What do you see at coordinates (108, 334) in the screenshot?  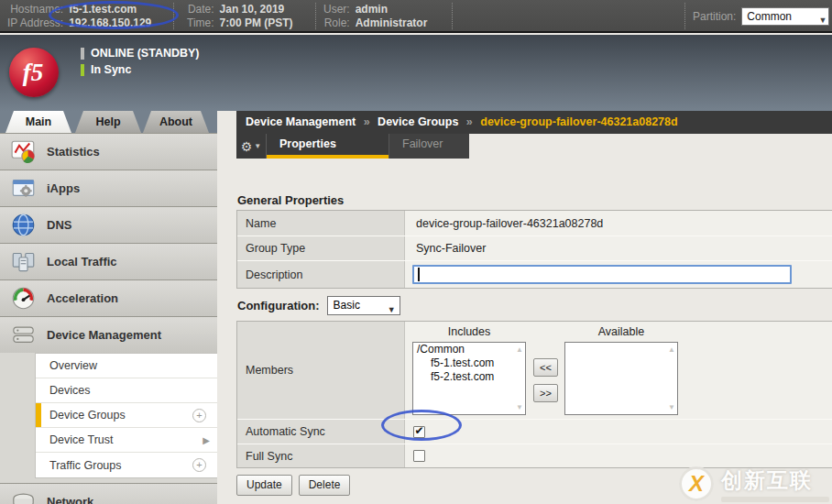 I see `sidebar-item-device-management: Device Management` at bounding box center [108, 334].